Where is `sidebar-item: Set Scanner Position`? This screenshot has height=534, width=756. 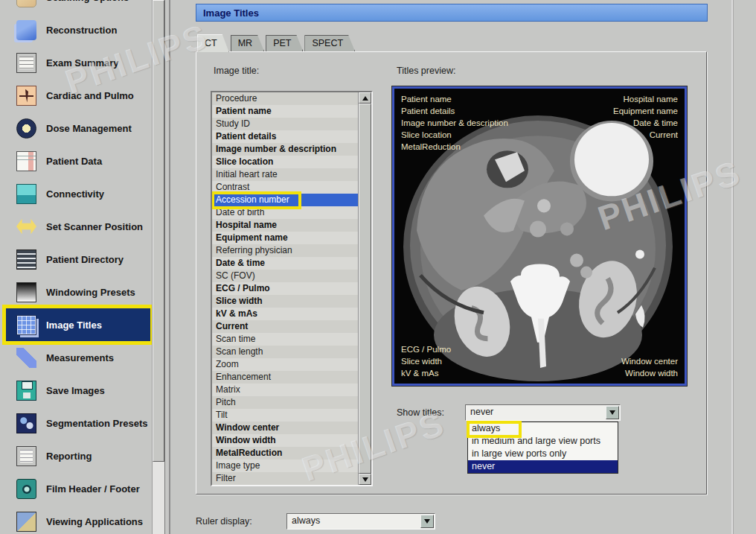 sidebar-item: Set Scanner Position is located at coordinates (78, 226).